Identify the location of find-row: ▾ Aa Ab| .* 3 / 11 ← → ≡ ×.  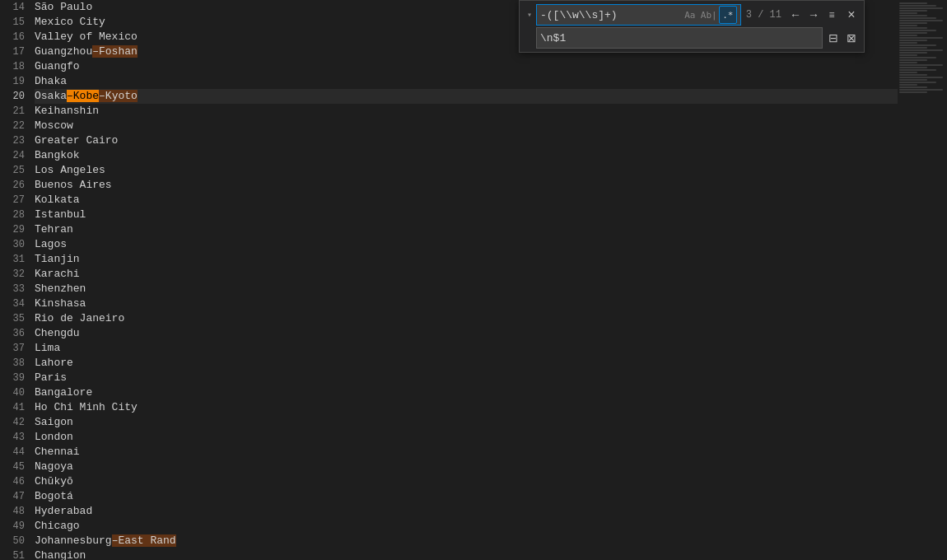
(692, 15).